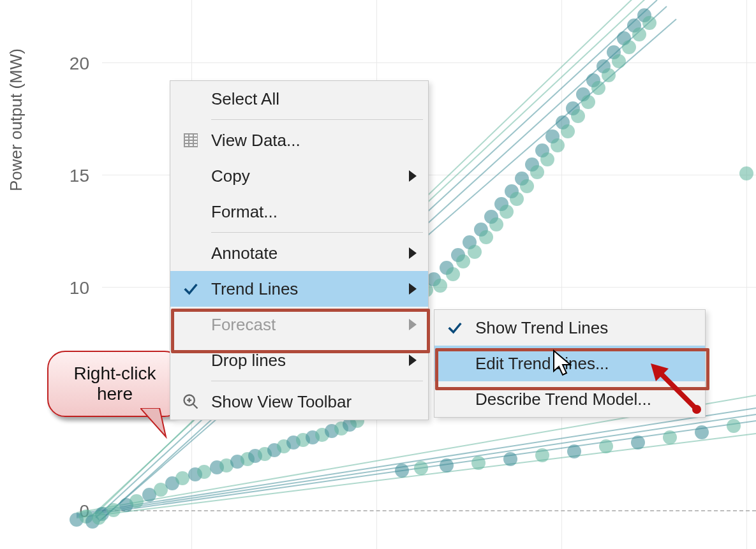  I want to click on menu-item-trend-lines: Trend Lines, so click(299, 289).